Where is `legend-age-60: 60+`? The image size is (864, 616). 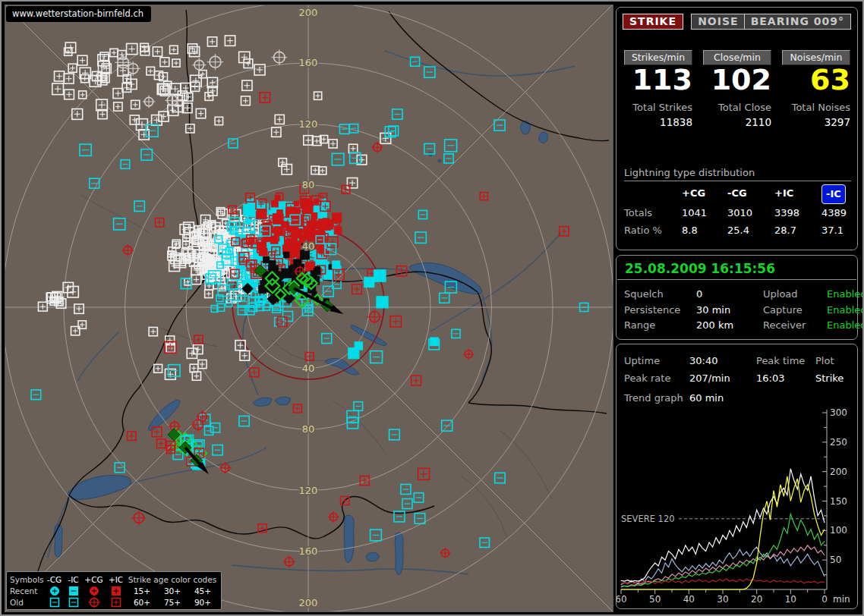
legend-age-60: 60+ is located at coordinates (142, 602).